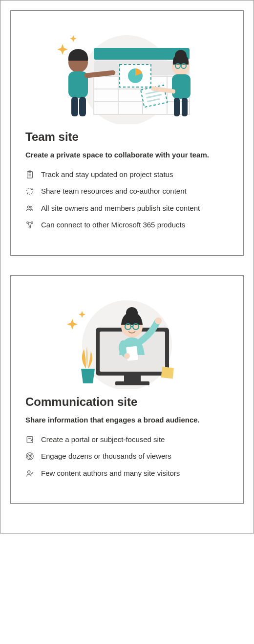  Describe the element at coordinates (135, 208) in the screenshot. I see `list-item-text: All site owners and members publish site…` at that location.